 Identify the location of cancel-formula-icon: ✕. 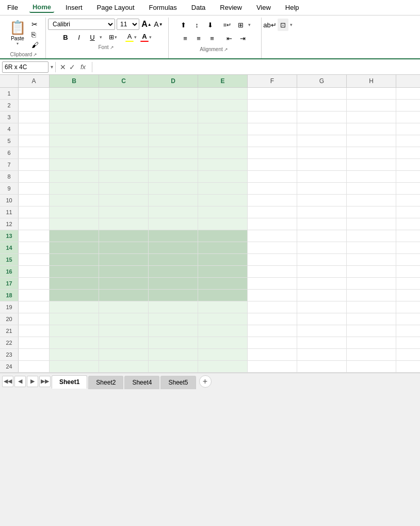
(63, 67).